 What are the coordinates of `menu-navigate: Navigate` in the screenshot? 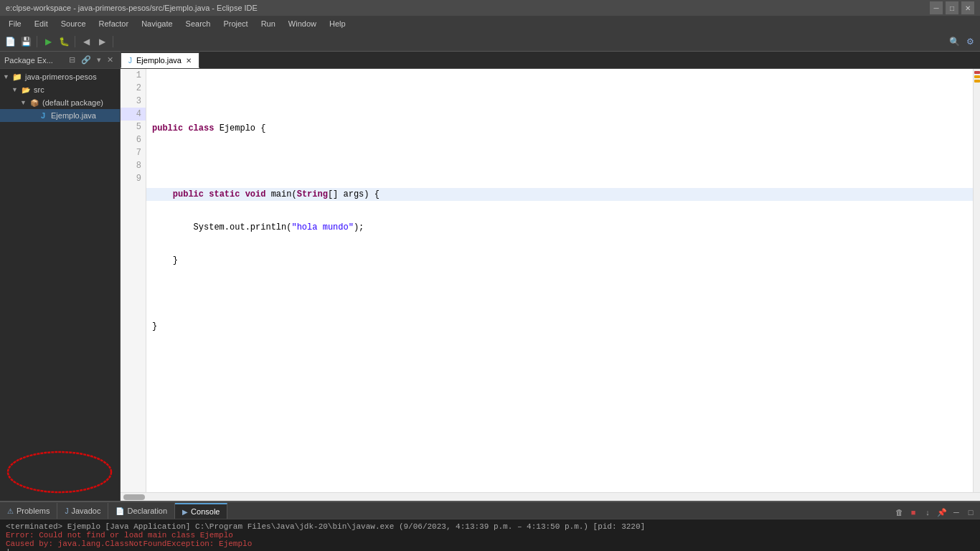 It's located at (156, 24).